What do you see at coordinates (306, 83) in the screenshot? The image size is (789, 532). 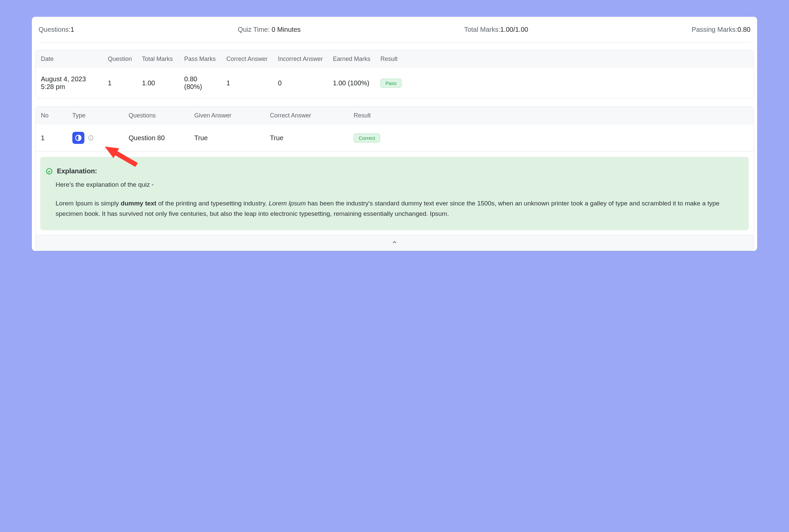 I see `cell-incorrect: 0` at bounding box center [306, 83].